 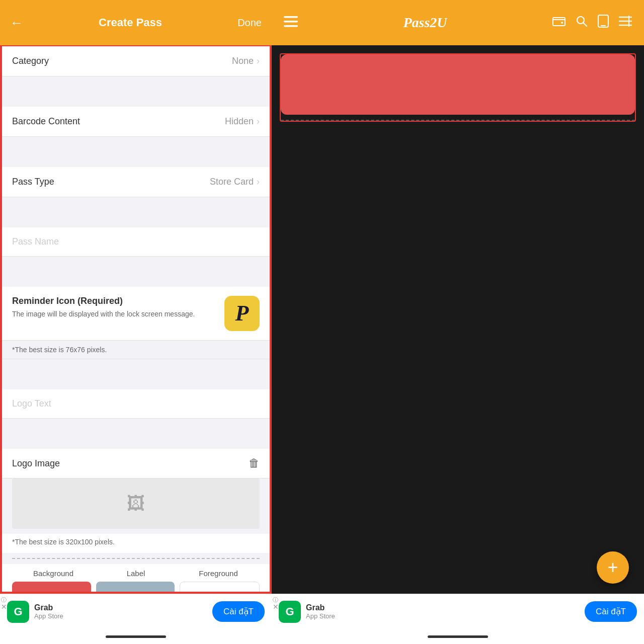 What do you see at coordinates (46, 122) in the screenshot?
I see `barcode-label: Barcode Content` at bounding box center [46, 122].